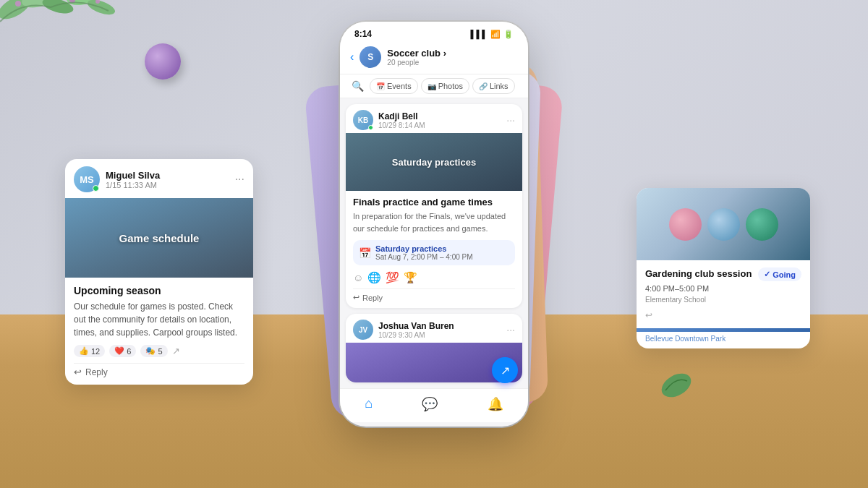  I want to click on events-icon: 📅, so click(380, 87).